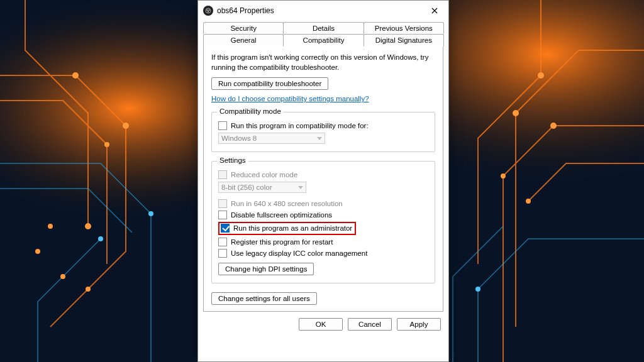  What do you see at coordinates (321, 11) in the screenshot?
I see `window-title: obs64 Properties` at bounding box center [321, 11].